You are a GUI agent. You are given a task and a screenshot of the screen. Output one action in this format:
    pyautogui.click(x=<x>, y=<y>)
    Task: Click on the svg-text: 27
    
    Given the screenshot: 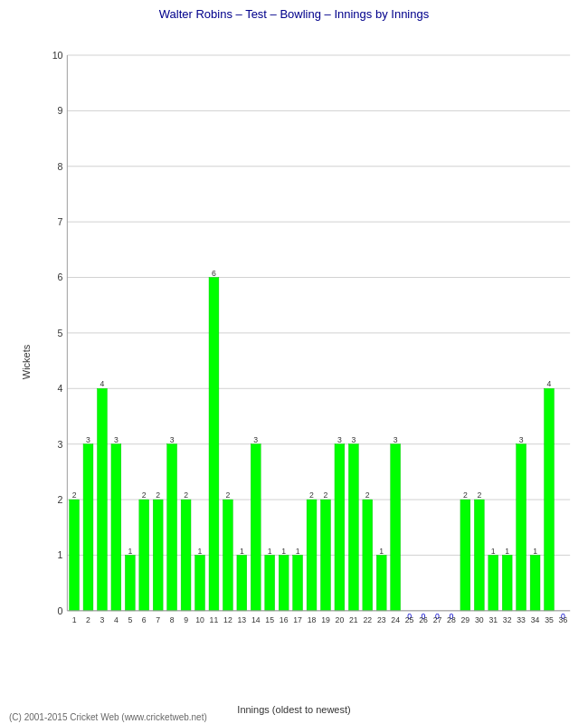 What is the action you would take?
    pyautogui.click(x=438, y=620)
    